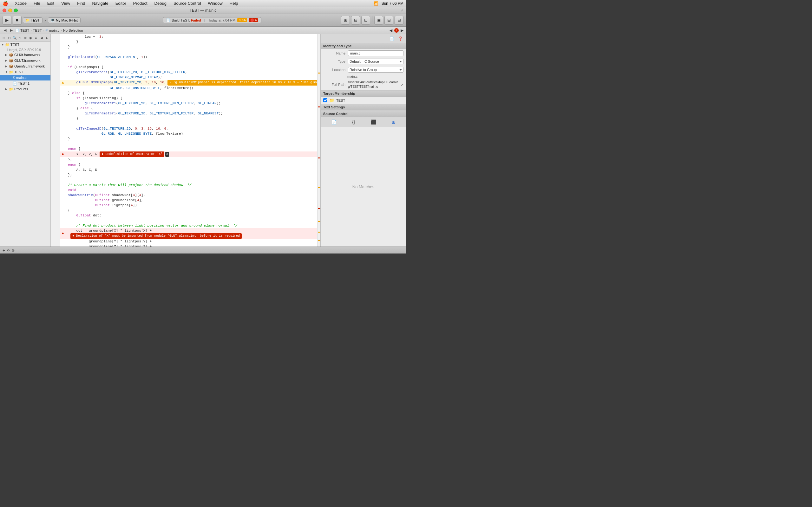  What do you see at coordinates (100, 3) in the screenshot?
I see `menu-navigate: Navigate` at bounding box center [100, 3].